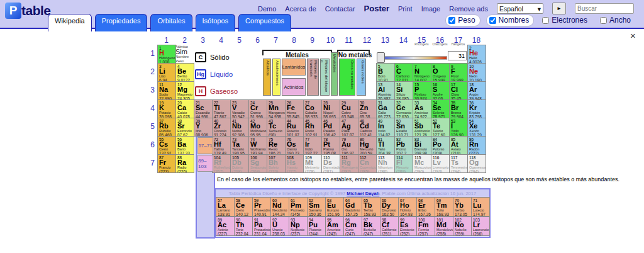 This screenshot has width=644, height=253. What do you see at coordinates (185, 109) in the screenshot?
I see `element-Ca: 20CaCalcio40.078` at bounding box center [185, 109].